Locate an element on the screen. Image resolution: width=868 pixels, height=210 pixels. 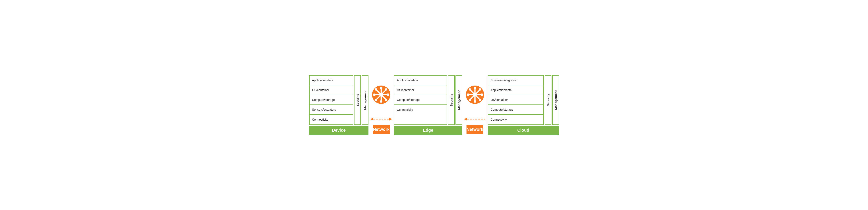
device-layer-0: Application/data is located at coordinates (332, 80).